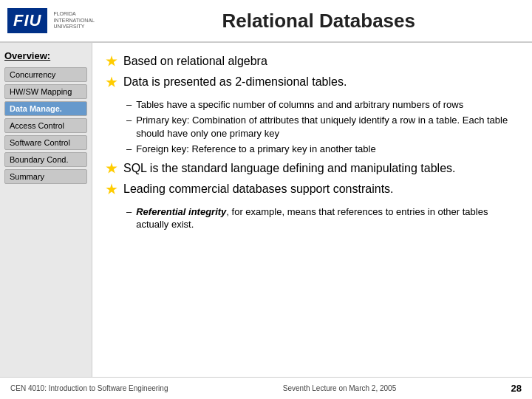 The height and width of the screenshot is (399, 532). I want to click on sidebar-item-software: Software Control, so click(46, 143).